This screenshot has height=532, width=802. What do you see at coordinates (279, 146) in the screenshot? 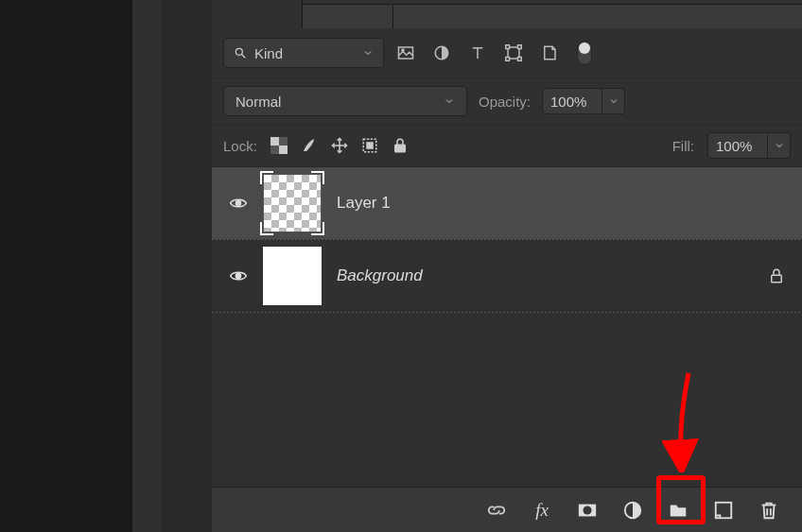
I see `lock-transparent-icon` at bounding box center [279, 146].